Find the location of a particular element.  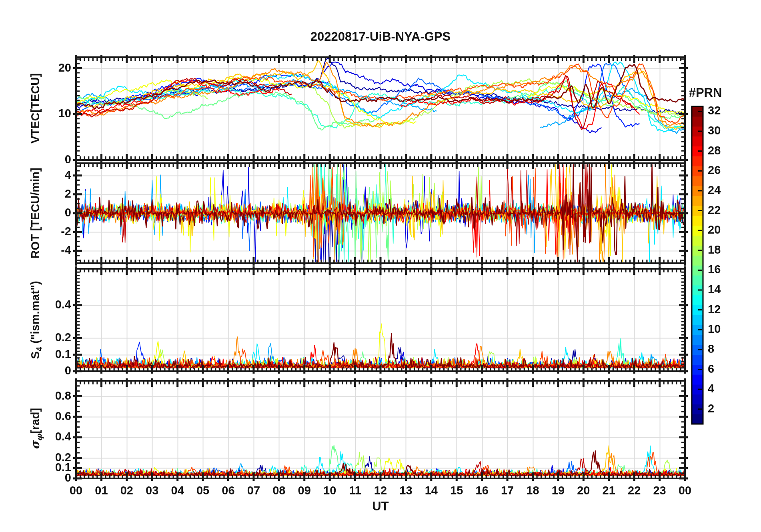

colorbar-tick-label: 6 is located at coordinates (722, 369).